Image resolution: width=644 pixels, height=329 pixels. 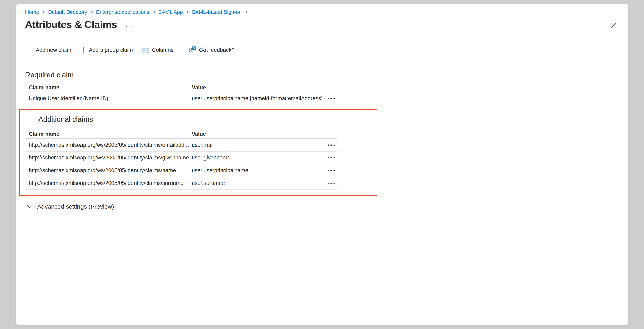 What do you see at coordinates (32, 12) in the screenshot?
I see `breadcrumb-home: Home` at bounding box center [32, 12].